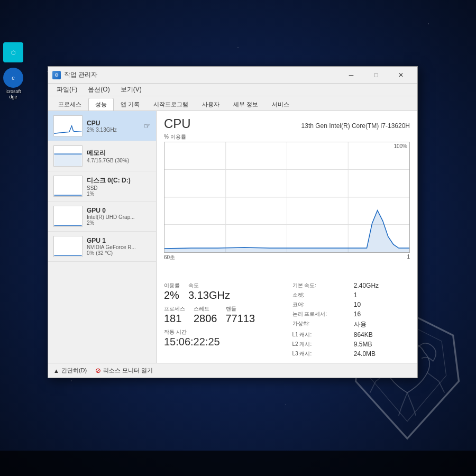 This screenshot has width=476, height=476. I want to click on disk-detail1: SSD, so click(118, 188).